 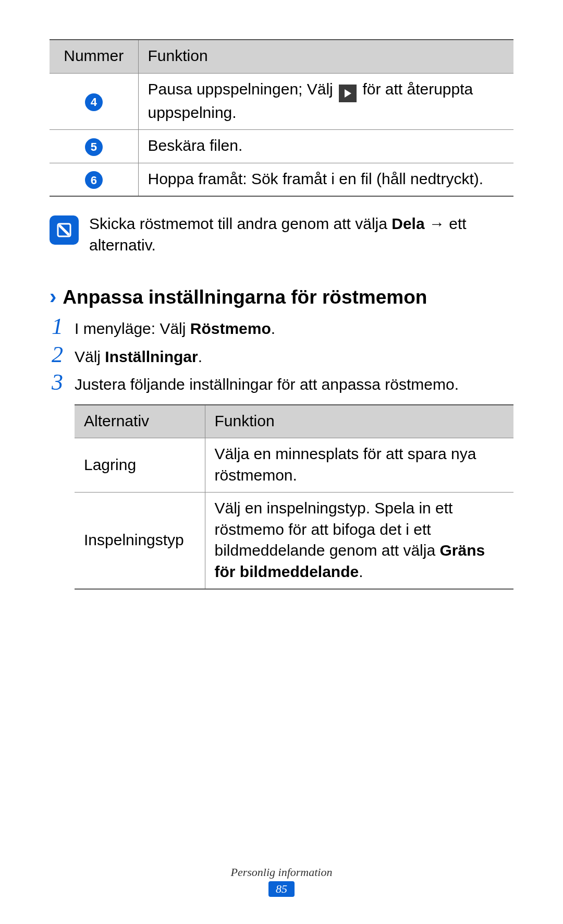 What do you see at coordinates (334, 529) in the screenshot?
I see `table2-row1-before: Välj en inspelningstyp. Spela in ett rös…` at bounding box center [334, 529].